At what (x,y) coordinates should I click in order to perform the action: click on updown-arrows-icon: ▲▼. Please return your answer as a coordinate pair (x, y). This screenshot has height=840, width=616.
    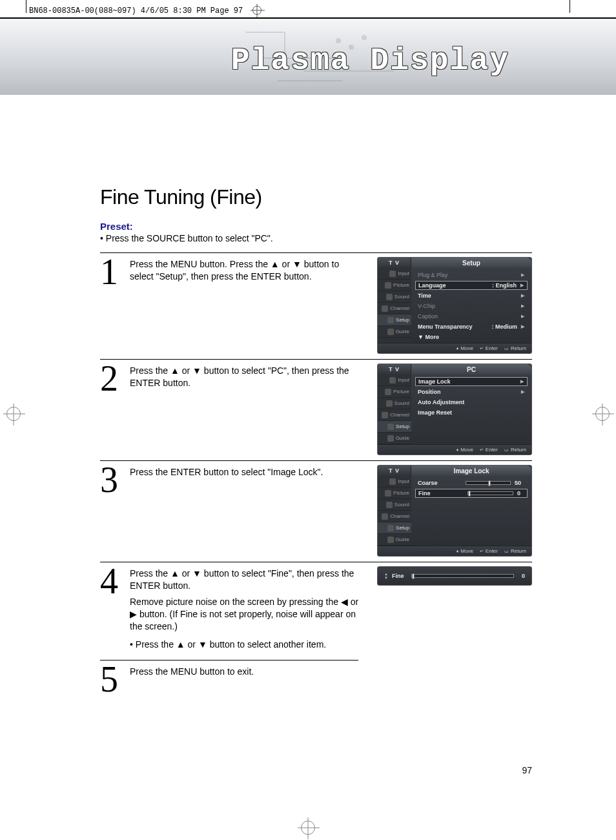
    Looking at the image, I should click on (386, 576).